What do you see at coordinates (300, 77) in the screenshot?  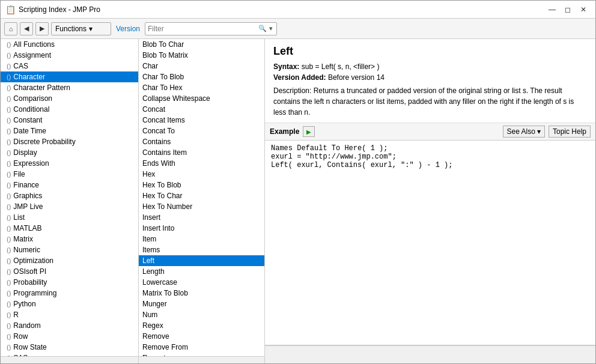 I see `version-added-label: Version Added:` at bounding box center [300, 77].